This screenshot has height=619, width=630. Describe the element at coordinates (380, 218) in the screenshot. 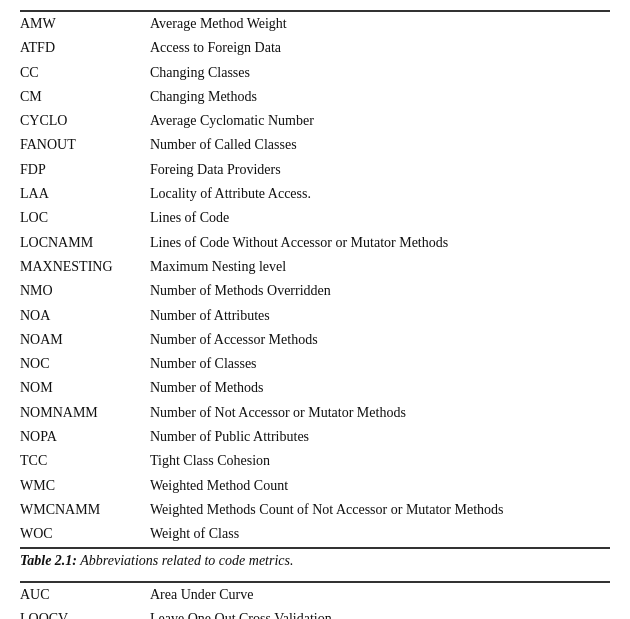

I see `desc-cell: Lines of Code` at that location.